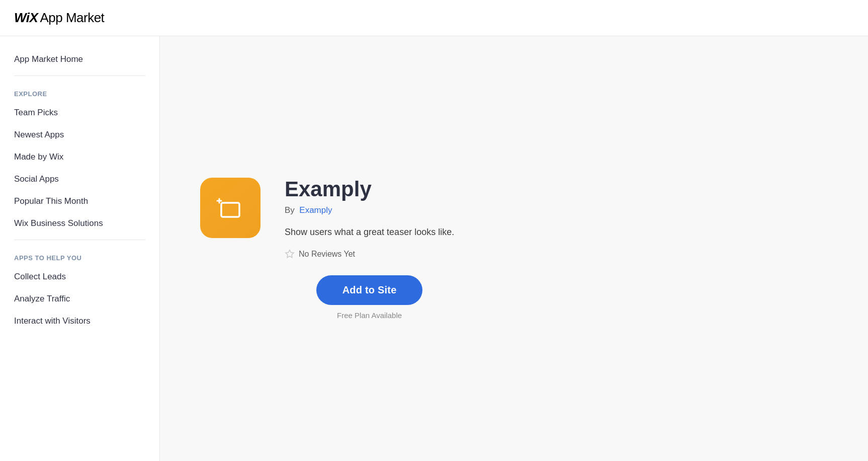 The width and height of the screenshot is (868, 461). Describe the element at coordinates (327, 249) in the screenshot. I see `app-detail: Examply By Examply Show users what a gre…` at that location.